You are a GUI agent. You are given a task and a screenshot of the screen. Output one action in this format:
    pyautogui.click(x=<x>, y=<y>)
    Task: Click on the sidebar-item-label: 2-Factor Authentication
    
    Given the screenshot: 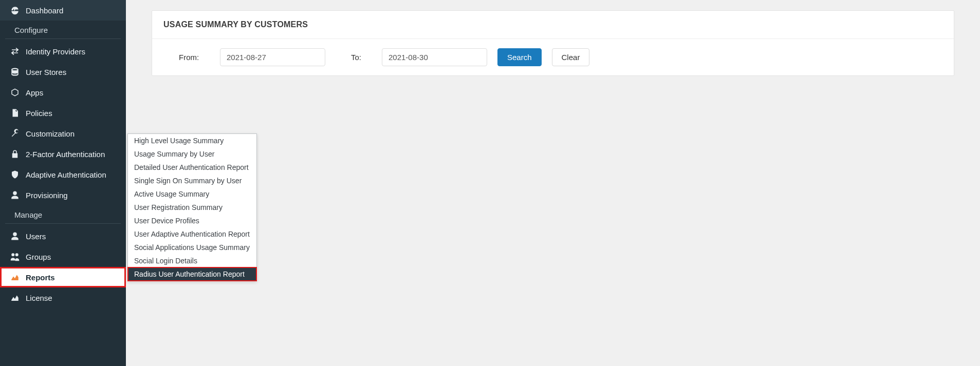 What is the action you would take?
    pyautogui.click(x=65, y=154)
    